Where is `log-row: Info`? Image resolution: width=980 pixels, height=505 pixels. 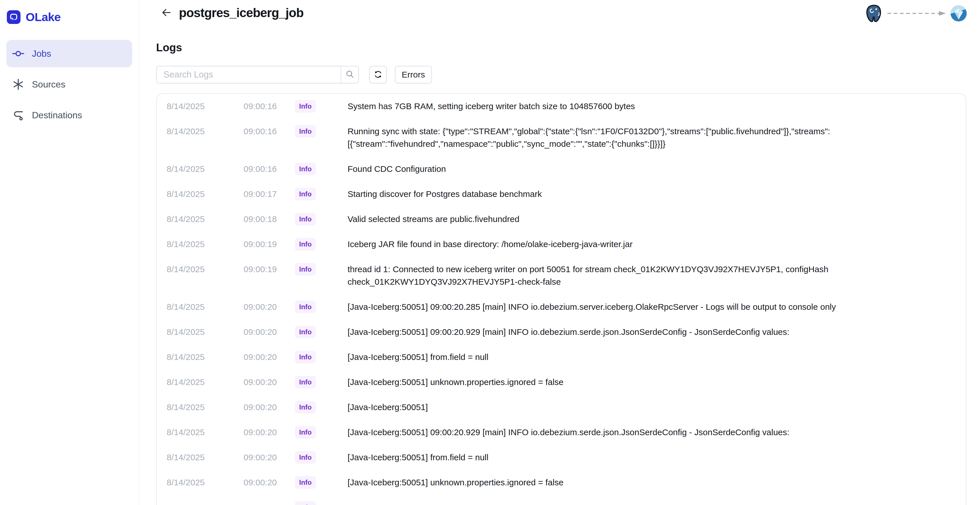
log-row: Info is located at coordinates (562, 500).